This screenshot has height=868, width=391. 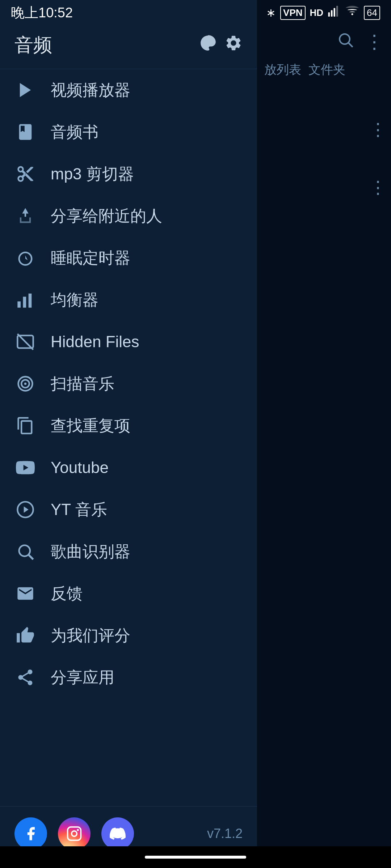 What do you see at coordinates (25, 426) in the screenshot?
I see `duplicate-icon` at bounding box center [25, 426].